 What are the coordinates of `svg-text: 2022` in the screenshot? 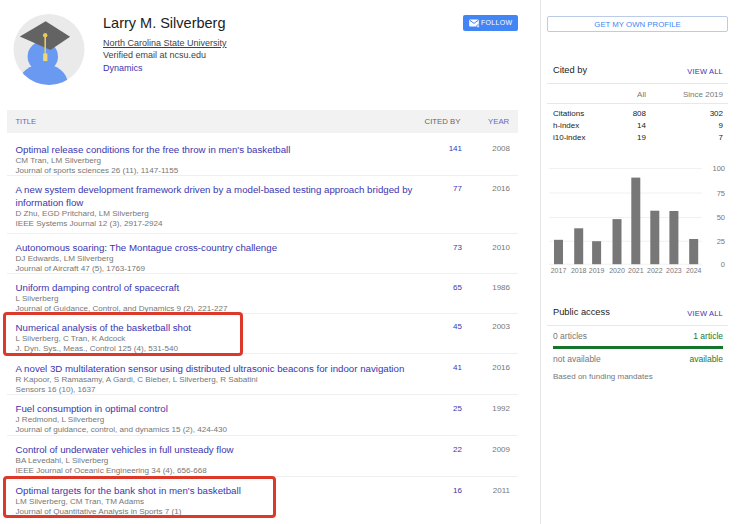 It's located at (655, 270).